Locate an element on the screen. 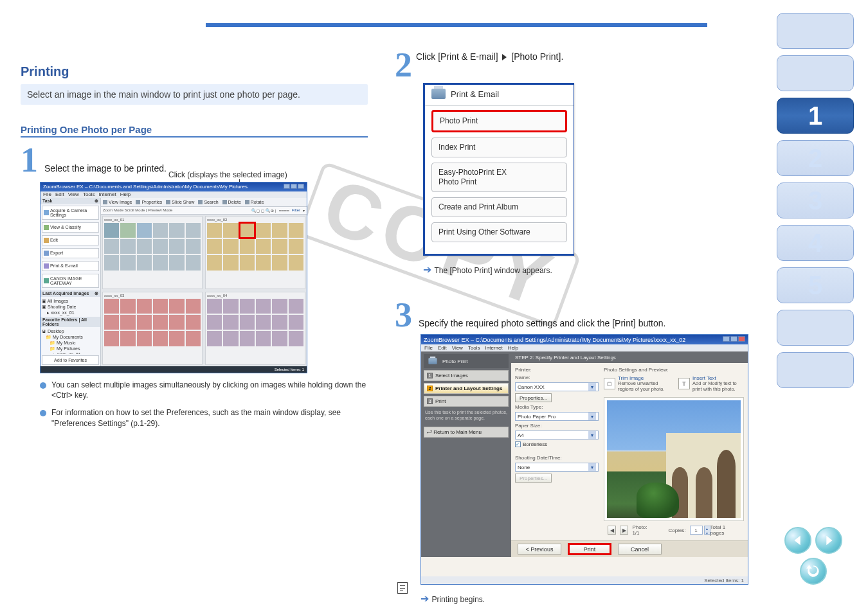 This screenshot has height=613, width=868. task-edit: Edit is located at coordinates (71, 240).